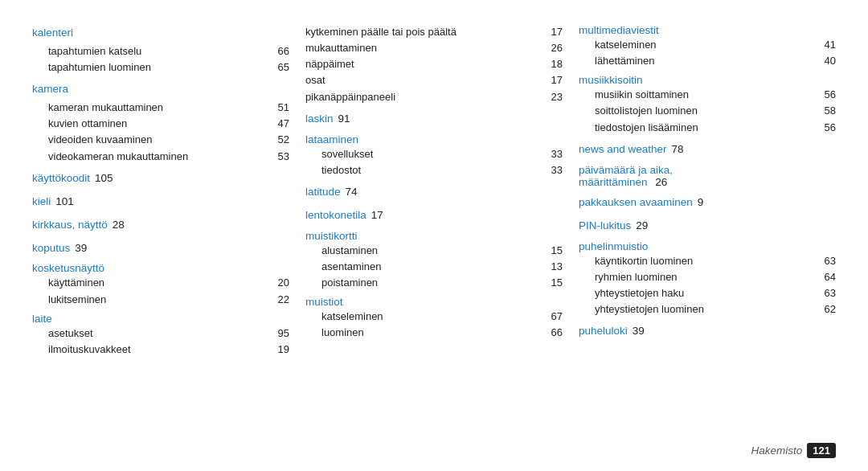 The image size is (868, 471). What do you see at coordinates (603, 331) in the screenshot?
I see `section-title: puheluloki` at bounding box center [603, 331].